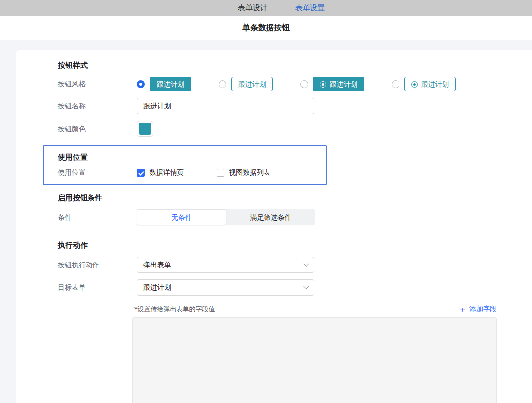  I want to click on section-heading-condition: 启用按钮条件, so click(295, 198).